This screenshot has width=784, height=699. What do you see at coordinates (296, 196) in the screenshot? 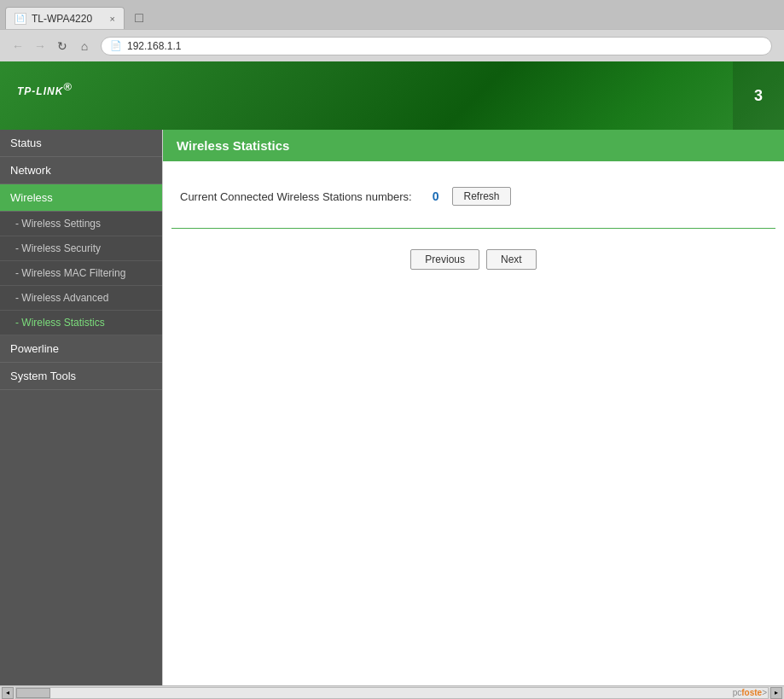
I see `stats-label: Current Connected Wireless Stations numb…` at bounding box center [296, 196].